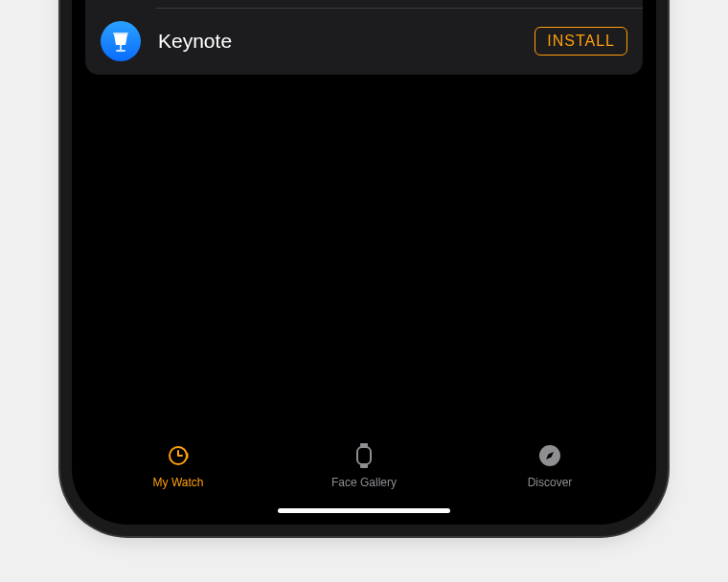 The image size is (728, 582). Describe the element at coordinates (178, 465) in the screenshot. I see `tab-my-watch: My Watch` at that location.